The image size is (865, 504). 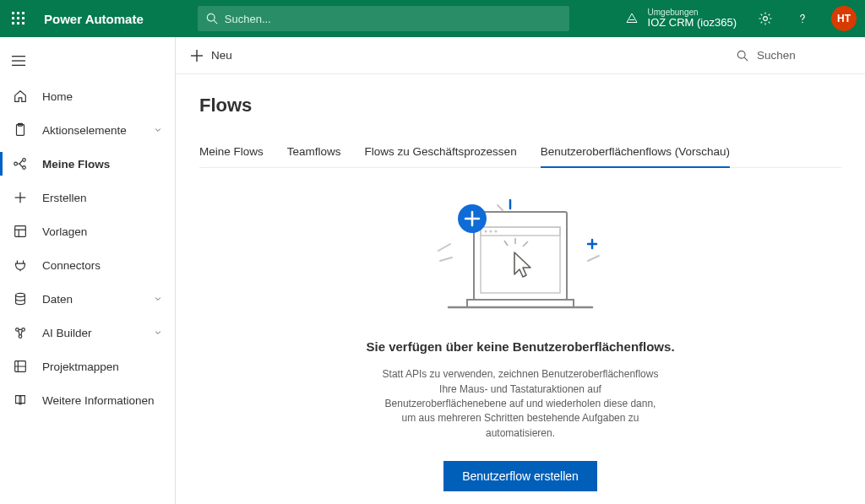 What do you see at coordinates (88, 333) in the screenshot?
I see `sidebar-item-ai-builder: AI Builder` at bounding box center [88, 333].